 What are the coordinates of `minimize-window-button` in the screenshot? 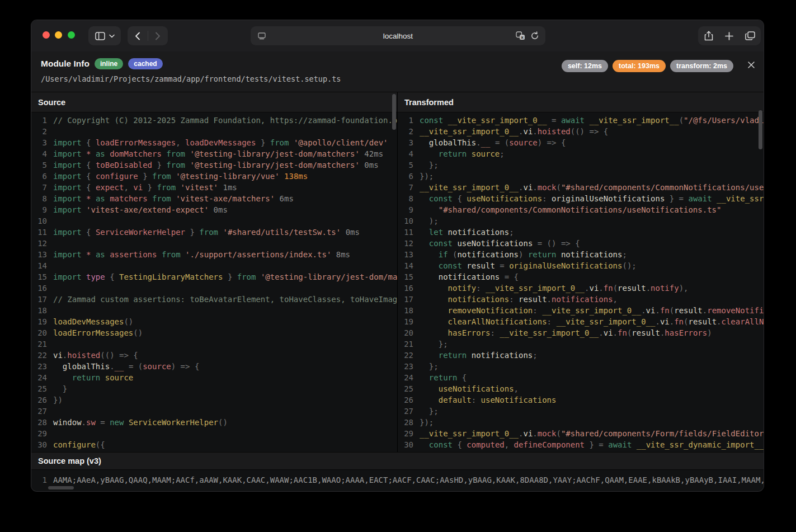 It's located at (58, 35).